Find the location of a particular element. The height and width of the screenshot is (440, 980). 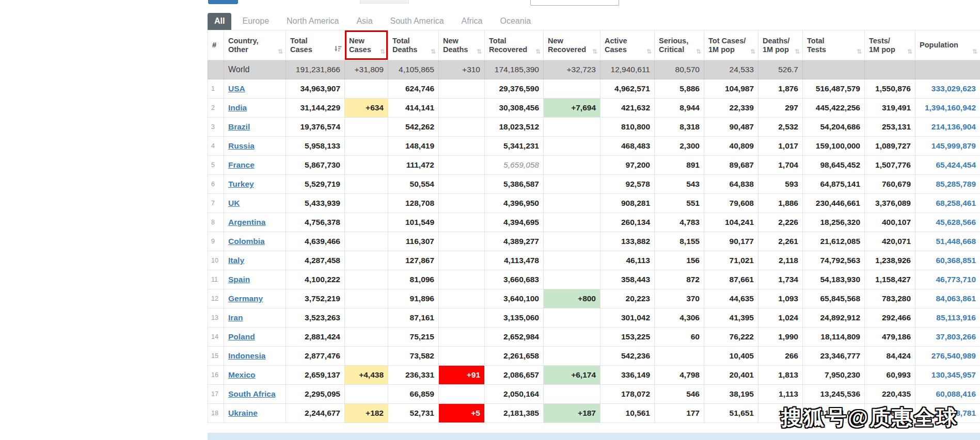

col-header-tests_1m: Tests/1M pop⇅ is located at coordinates (890, 45).